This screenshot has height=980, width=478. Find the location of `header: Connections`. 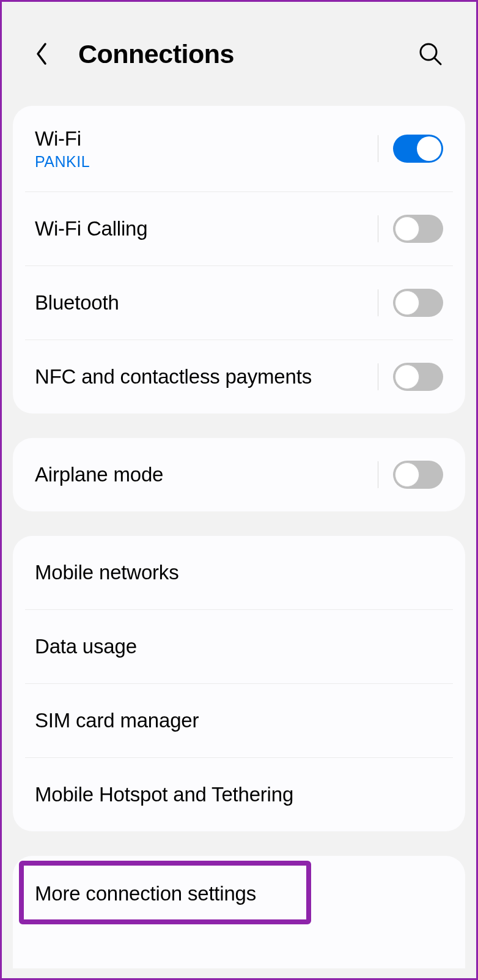

header: Connections is located at coordinates (239, 54).